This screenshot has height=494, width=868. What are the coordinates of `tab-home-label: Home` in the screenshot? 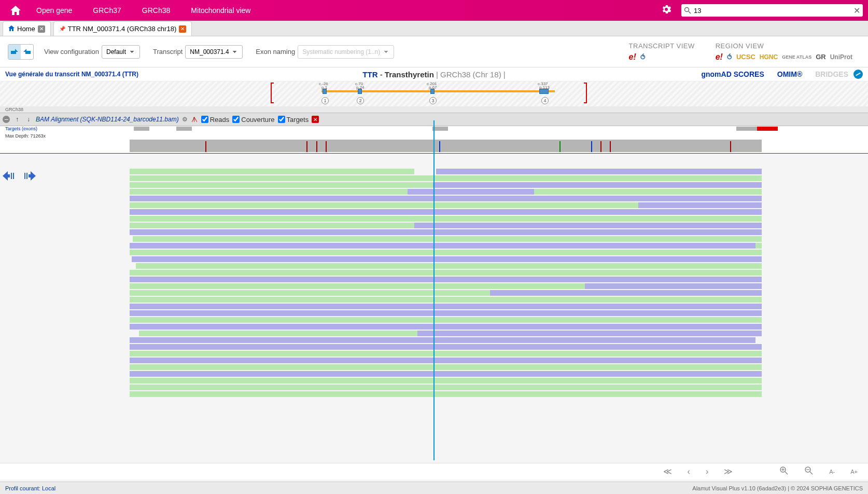 It's located at (26, 29).